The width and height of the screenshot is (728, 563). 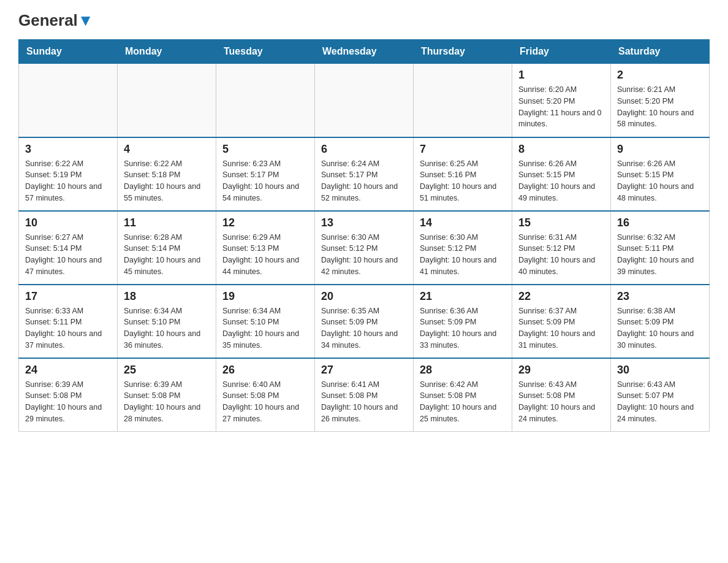 What do you see at coordinates (660, 182) in the screenshot?
I see `day-info: Sunrise: 6:26 AMSunset: 5:15 PMDaylight:…` at bounding box center [660, 182].